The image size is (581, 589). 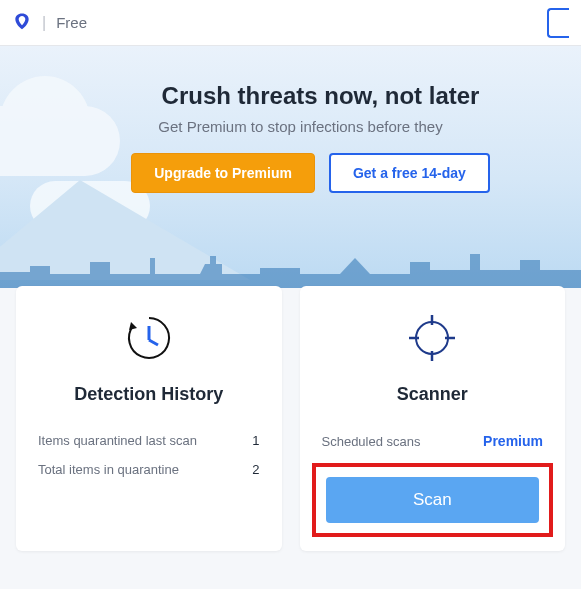 I want to click on quarantined-last-scan-label: Items quarantined last scan, so click(x=118, y=440).